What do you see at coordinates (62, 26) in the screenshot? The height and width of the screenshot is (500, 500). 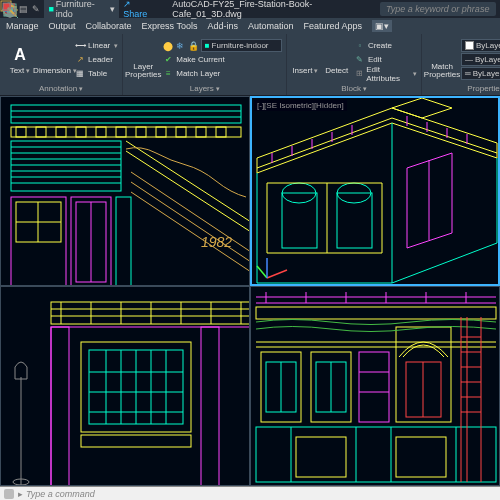 I see `menu-output: Output` at bounding box center [62, 26].